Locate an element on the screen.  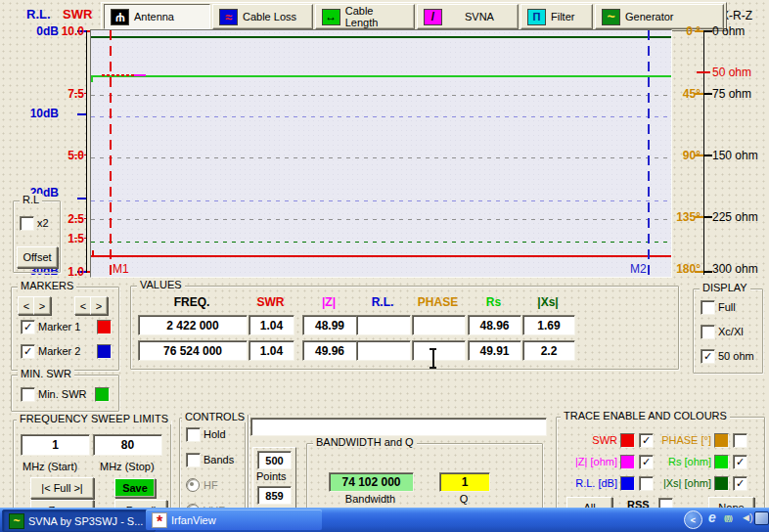
svna-app-icon is located at coordinates (17, 521).